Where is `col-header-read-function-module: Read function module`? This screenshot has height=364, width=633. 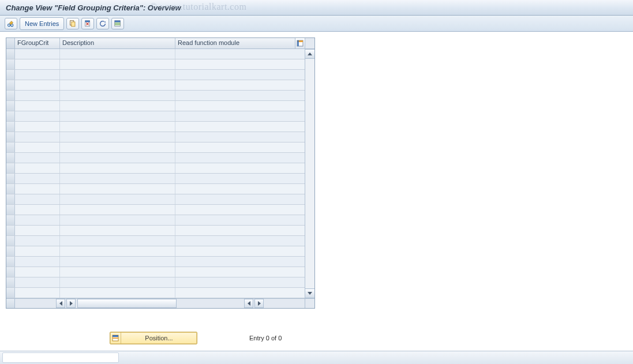 col-header-read-function-module: Read function module is located at coordinates (235, 43).